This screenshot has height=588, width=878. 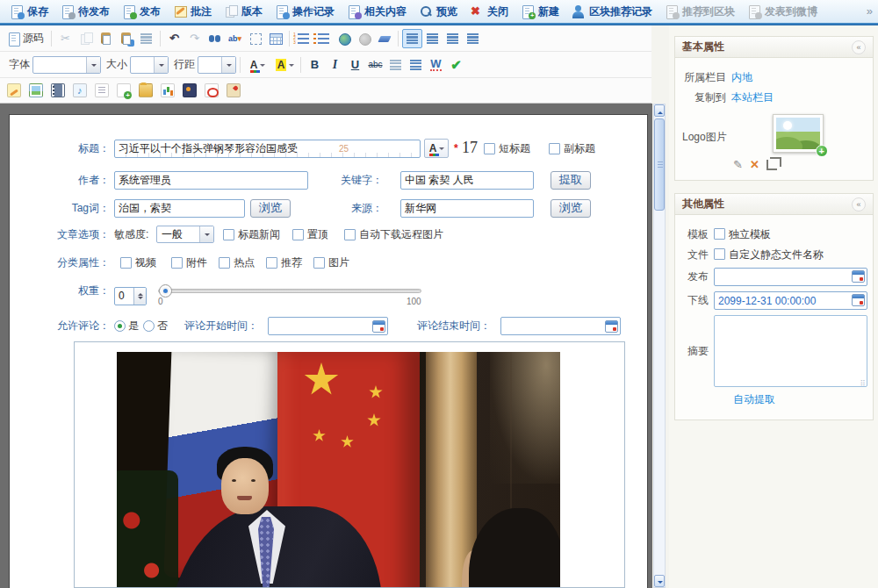 What do you see at coordinates (67, 65) in the screenshot?
I see `font-family-select` at bounding box center [67, 65].